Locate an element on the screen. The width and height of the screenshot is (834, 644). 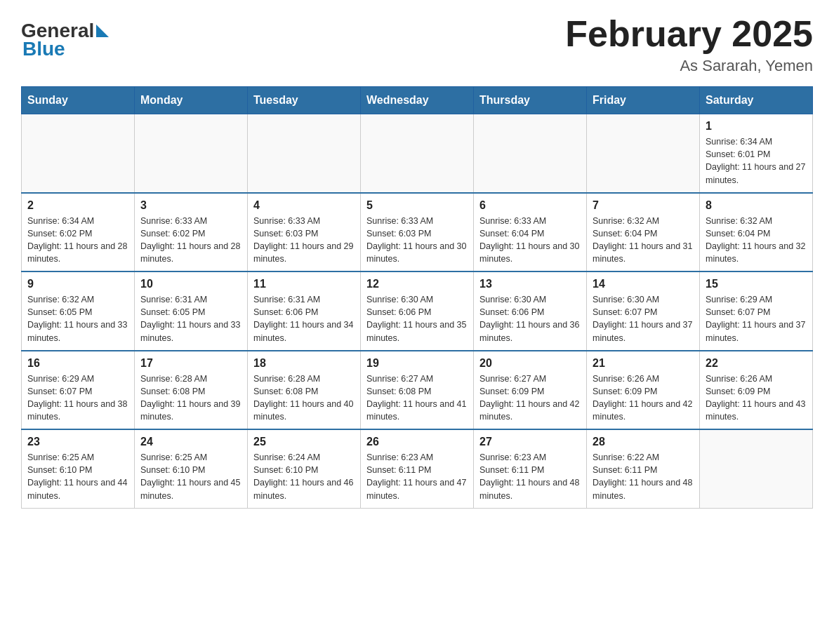
day-info: Sunrise: 6:30 AM Sunset: 6:06 PM Dayligh… is located at coordinates (530, 318).